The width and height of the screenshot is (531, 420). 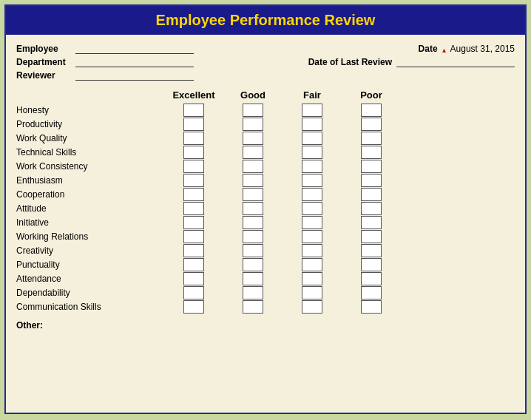 I want to click on table-row: Dependability, so click(x=266, y=293).